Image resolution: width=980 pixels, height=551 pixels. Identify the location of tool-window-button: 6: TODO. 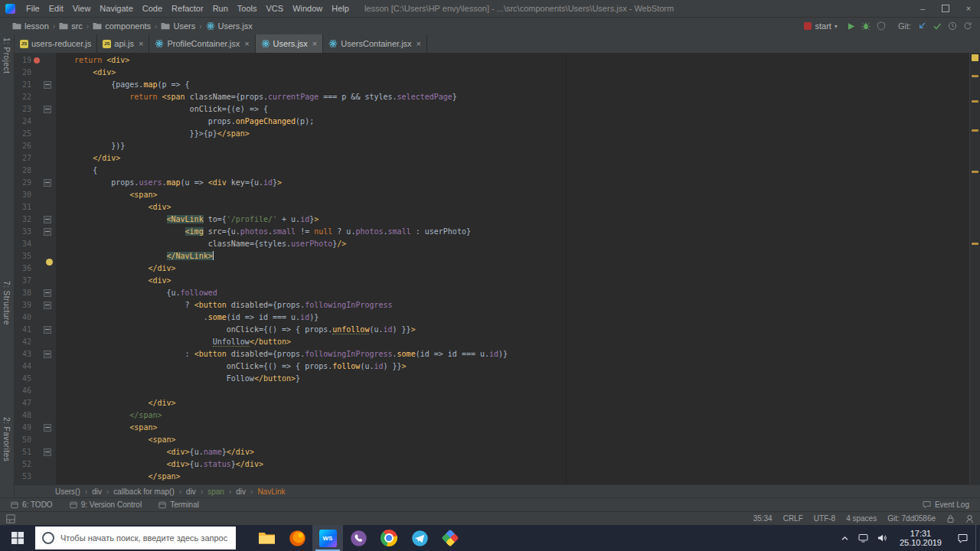
(32, 505).